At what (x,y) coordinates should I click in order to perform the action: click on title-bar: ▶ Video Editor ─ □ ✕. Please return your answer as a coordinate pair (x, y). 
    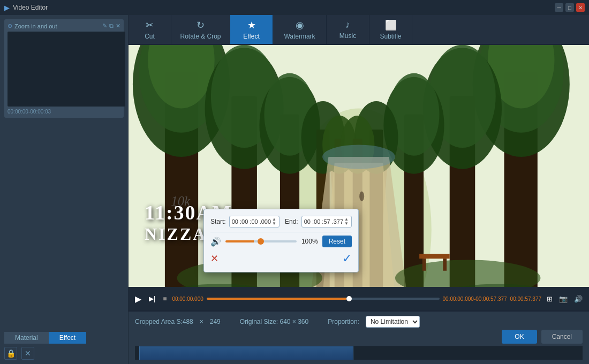
    Looking at the image, I should click on (294, 7).